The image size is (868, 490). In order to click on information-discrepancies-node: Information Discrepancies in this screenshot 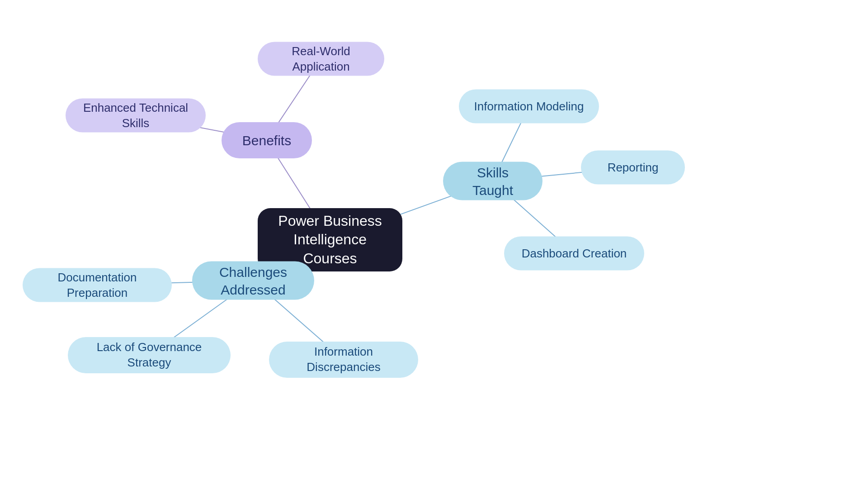, I will do `click(344, 360)`.